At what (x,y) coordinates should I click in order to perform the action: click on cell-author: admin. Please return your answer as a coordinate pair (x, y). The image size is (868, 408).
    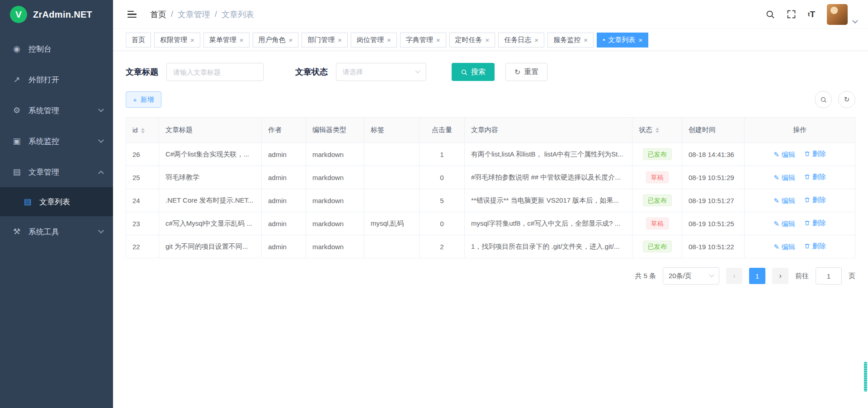
    Looking at the image, I should click on (284, 155).